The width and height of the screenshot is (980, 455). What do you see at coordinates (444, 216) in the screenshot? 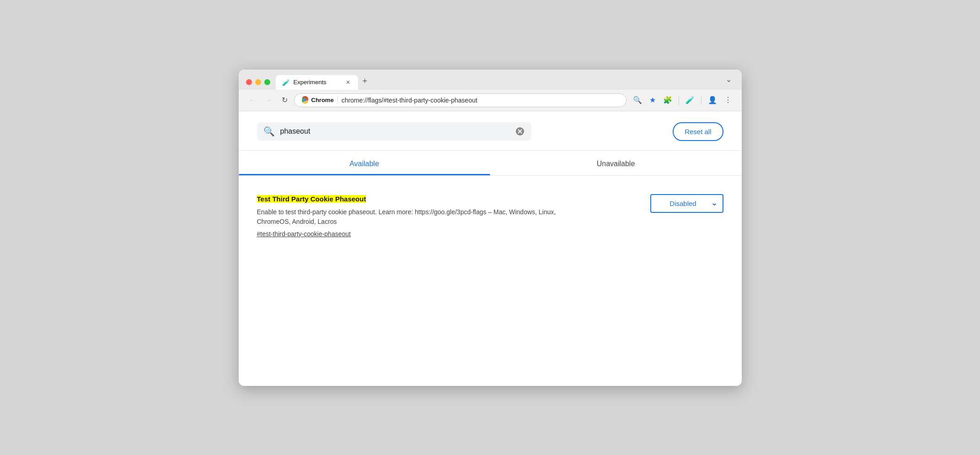
I see `flag-info: Test Third Party Cookie Phaseout Enable …` at bounding box center [444, 216].